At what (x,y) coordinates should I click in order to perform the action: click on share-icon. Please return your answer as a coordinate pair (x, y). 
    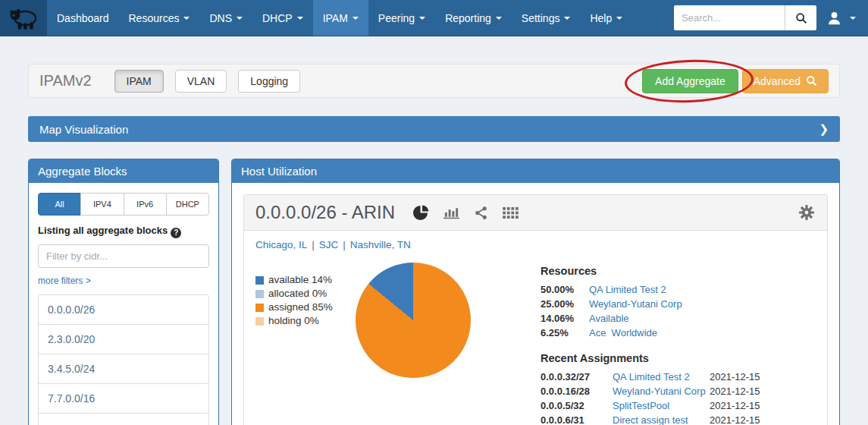
    Looking at the image, I should click on (481, 212).